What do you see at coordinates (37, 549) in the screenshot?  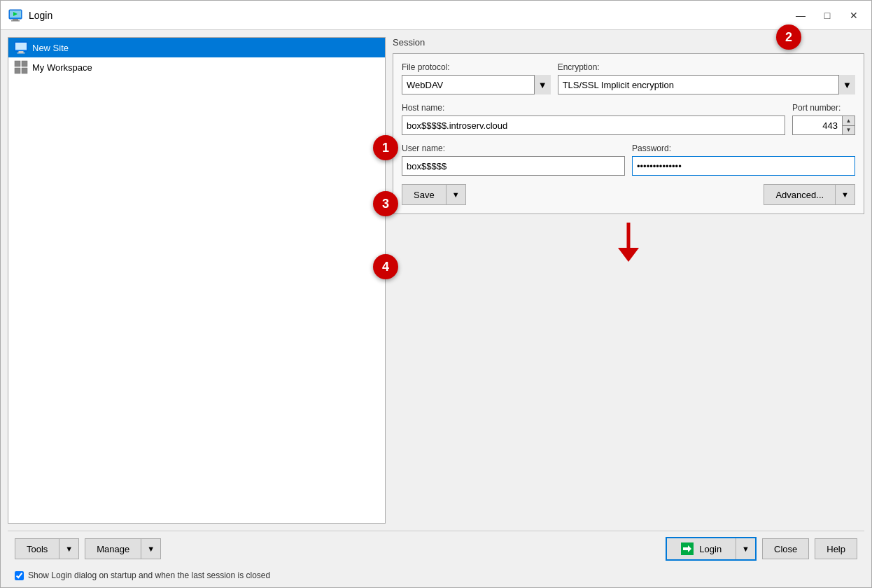 I see `tools-button: Tools` at bounding box center [37, 549].